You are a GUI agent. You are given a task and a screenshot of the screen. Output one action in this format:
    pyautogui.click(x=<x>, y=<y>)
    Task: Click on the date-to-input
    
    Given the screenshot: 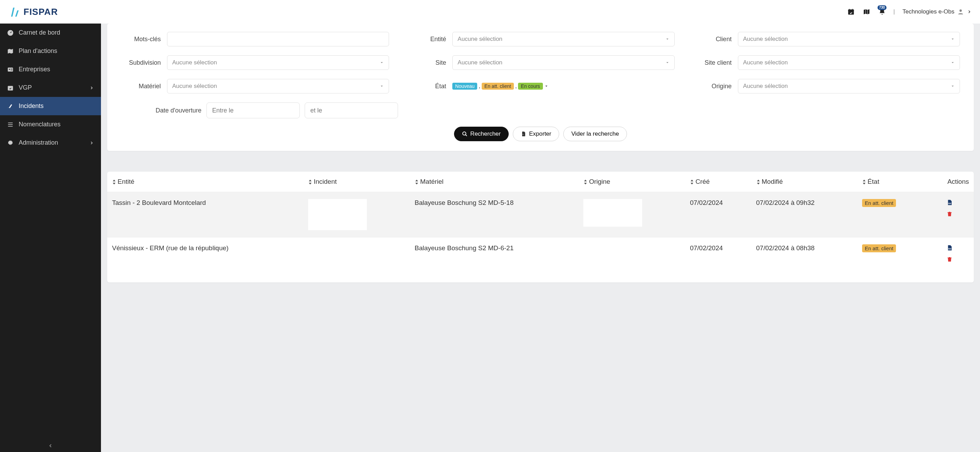 What is the action you would take?
    pyautogui.click(x=352, y=110)
    